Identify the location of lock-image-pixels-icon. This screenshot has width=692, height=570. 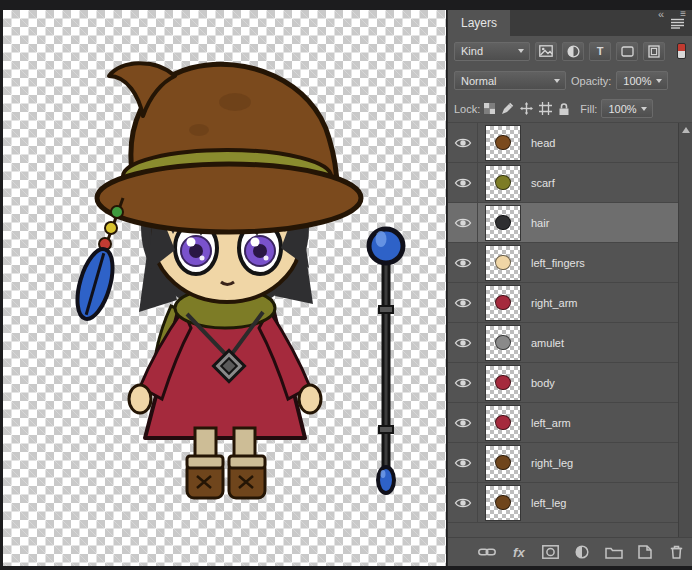
(508, 108).